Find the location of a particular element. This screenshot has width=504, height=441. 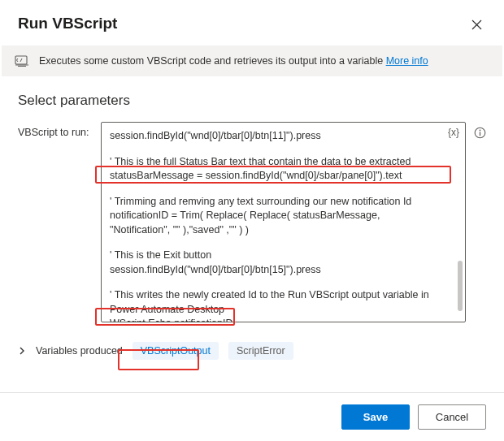

code-line: session.findById("wnd[0]/tbar[0]/btn[11]… is located at coordinates (276, 136).